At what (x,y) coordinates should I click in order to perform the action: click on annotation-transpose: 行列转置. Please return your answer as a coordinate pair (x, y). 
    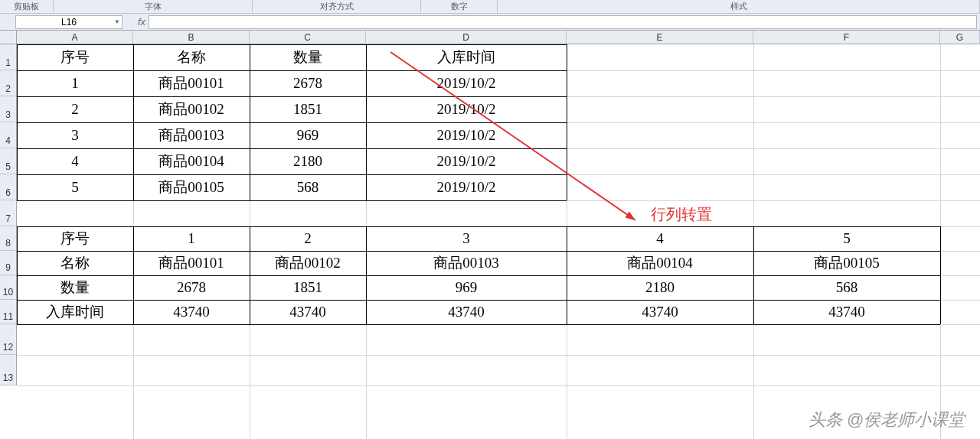
    Looking at the image, I should click on (681, 214).